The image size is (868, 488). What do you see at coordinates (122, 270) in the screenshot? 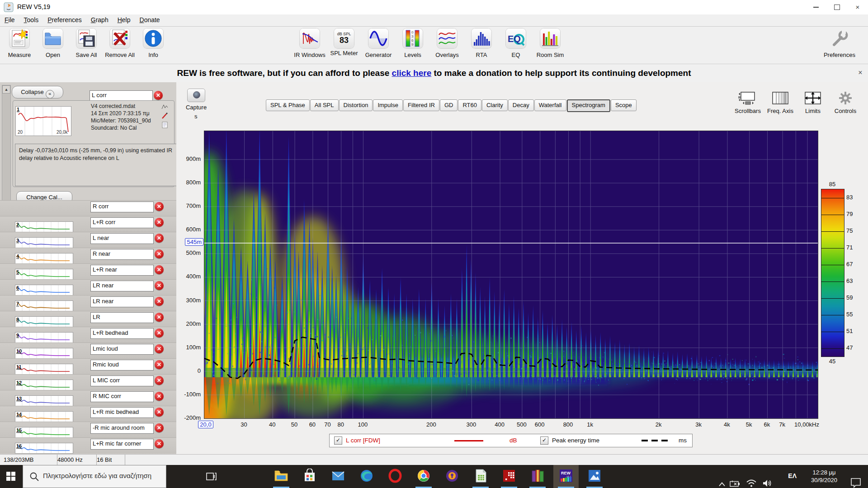
I see `measurement-name-field: L+R near` at bounding box center [122, 270].